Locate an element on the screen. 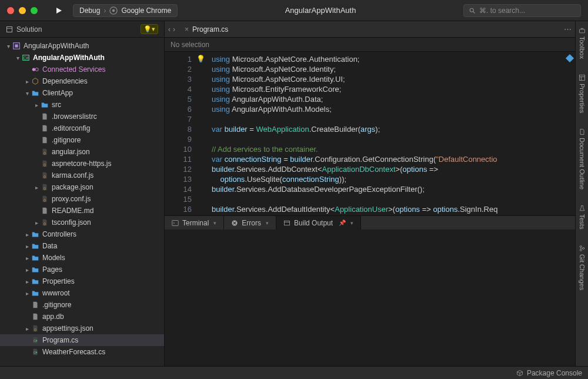 Image resolution: width=588 pixels, height=379 pixels. tree-item: ▸Controllers is located at coordinates (82, 234).